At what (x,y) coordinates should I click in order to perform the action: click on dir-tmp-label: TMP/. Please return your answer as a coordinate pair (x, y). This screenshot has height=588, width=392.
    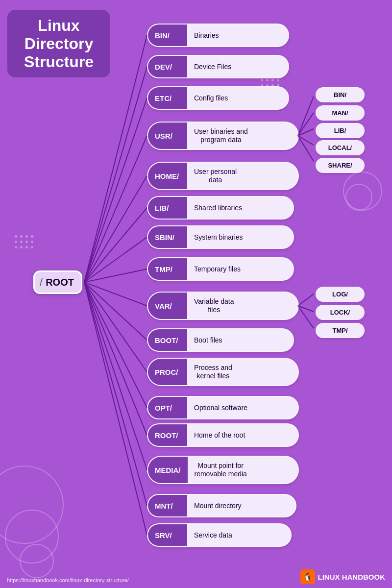
    Looking at the image, I should click on (168, 269).